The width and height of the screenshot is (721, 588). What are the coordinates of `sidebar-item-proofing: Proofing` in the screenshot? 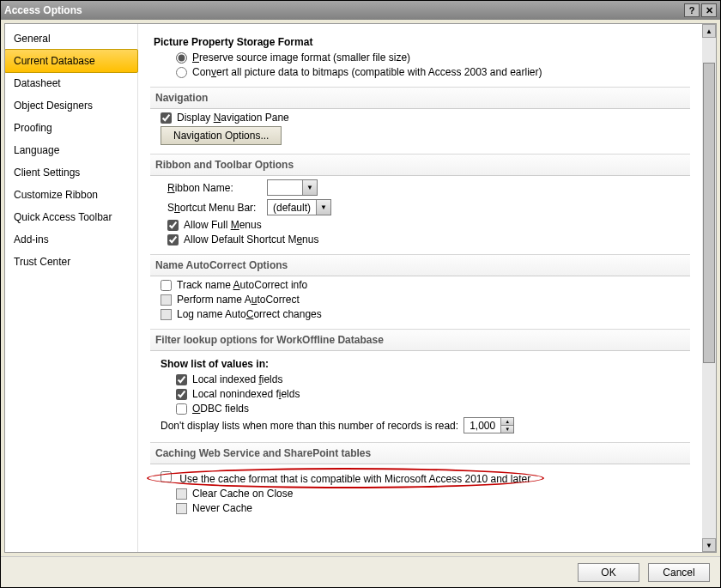 It's located at (71, 128).